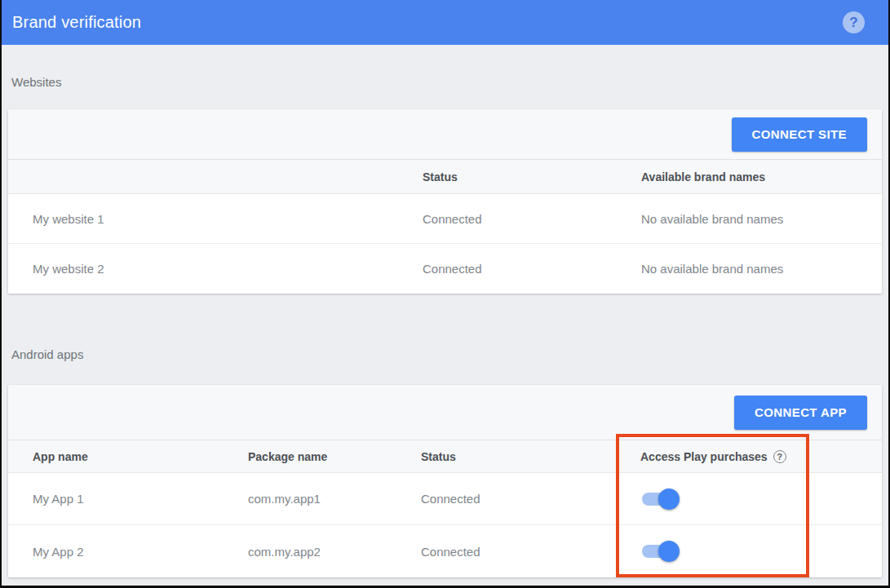 Image resolution: width=890 pixels, height=588 pixels. What do you see at coordinates (780, 457) in the screenshot?
I see `access-play-help-glyph: ?` at bounding box center [780, 457].